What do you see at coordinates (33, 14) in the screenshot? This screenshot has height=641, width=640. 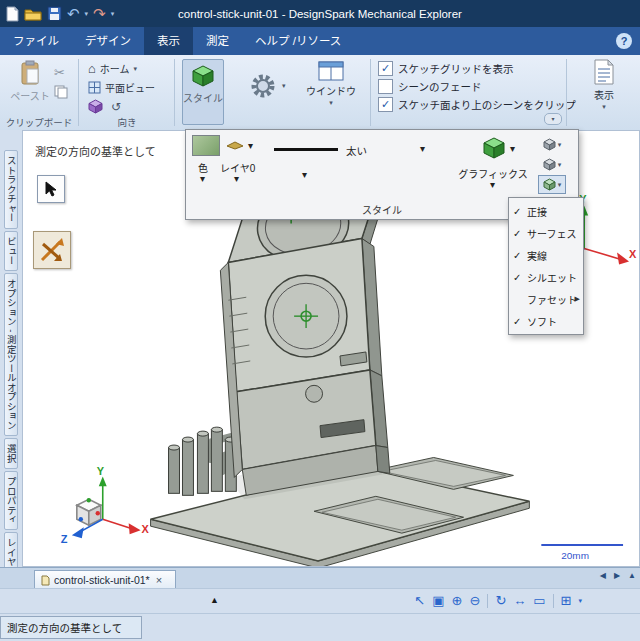 I see `open-folder-icon` at bounding box center [33, 14].